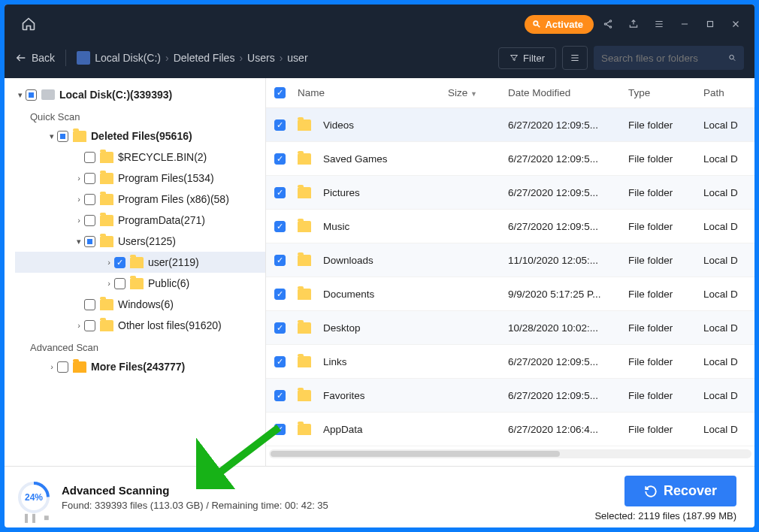  I want to click on filter-label: Filter, so click(534, 59).